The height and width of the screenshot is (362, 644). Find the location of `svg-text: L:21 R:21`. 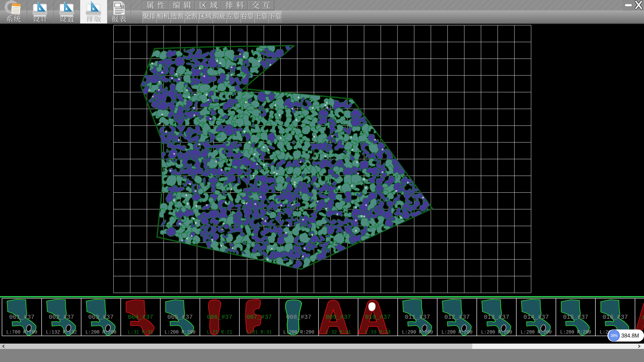

svg-text: L:21 R:21 is located at coordinates (220, 332).